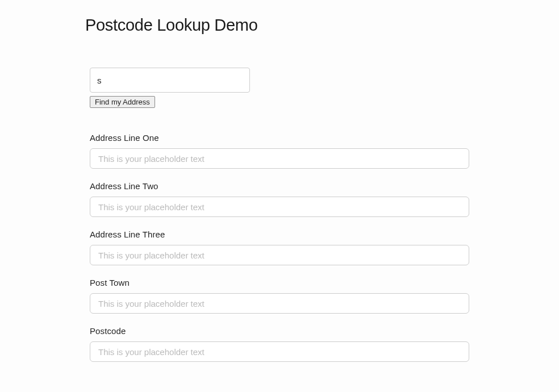 Image resolution: width=559 pixels, height=392 pixels. Describe the element at coordinates (280, 234) in the screenshot. I see `label-address-line-three: Address Line Three` at that location.